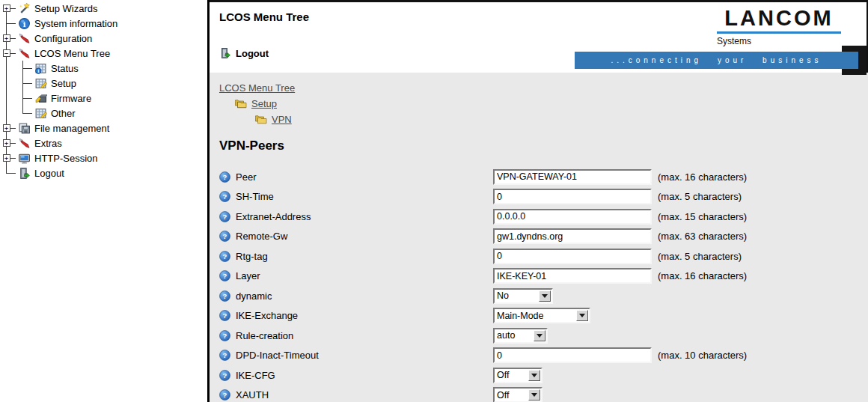  I want to click on field-label: XAUTH, so click(252, 395).